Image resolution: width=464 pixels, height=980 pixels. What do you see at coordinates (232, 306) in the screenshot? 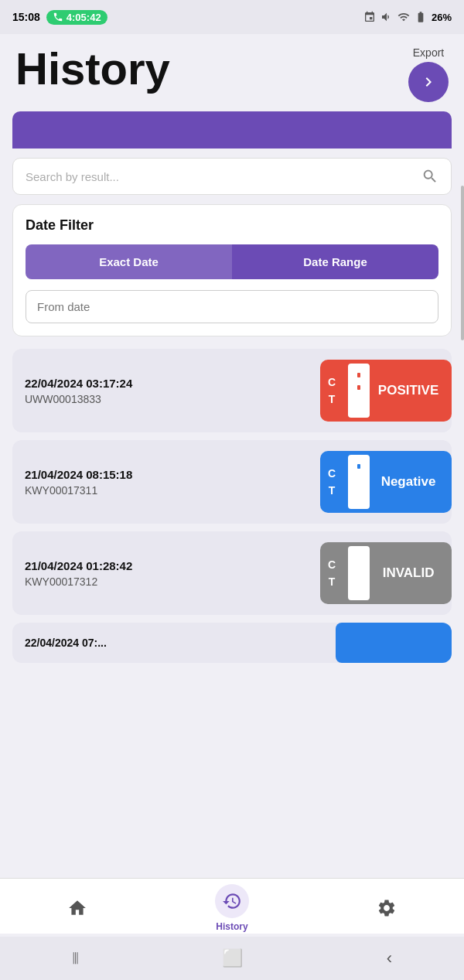
I see `from-date-input` at bounding box center [232, 306].